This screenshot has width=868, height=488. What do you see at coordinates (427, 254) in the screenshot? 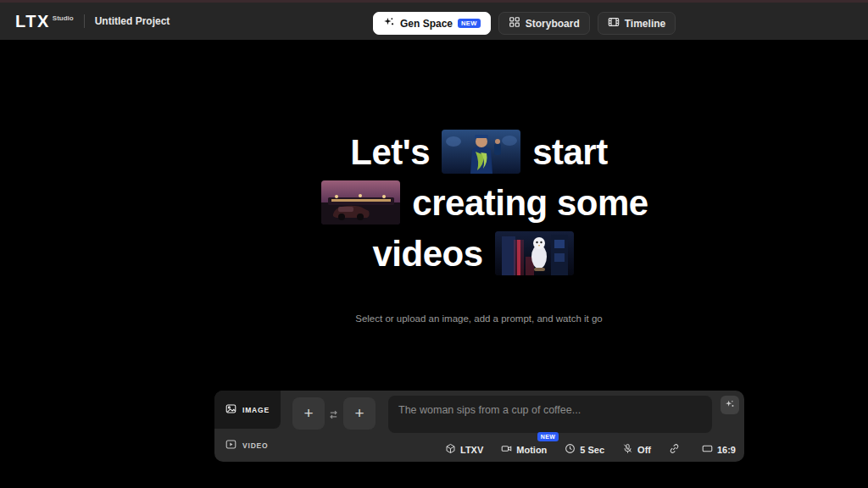
I see `hero-text: videos` at bounding box center [427, 254].